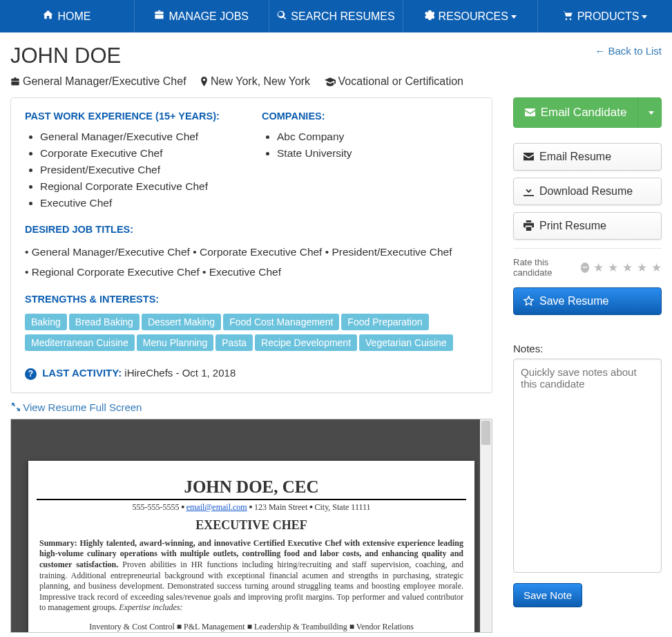 The width and height of the screenshot is (672, 637). Describe the element at coordinates (251, 229) in the screenshot. I see `desired-heading: DESIRED JOB TITLES:` at that location.